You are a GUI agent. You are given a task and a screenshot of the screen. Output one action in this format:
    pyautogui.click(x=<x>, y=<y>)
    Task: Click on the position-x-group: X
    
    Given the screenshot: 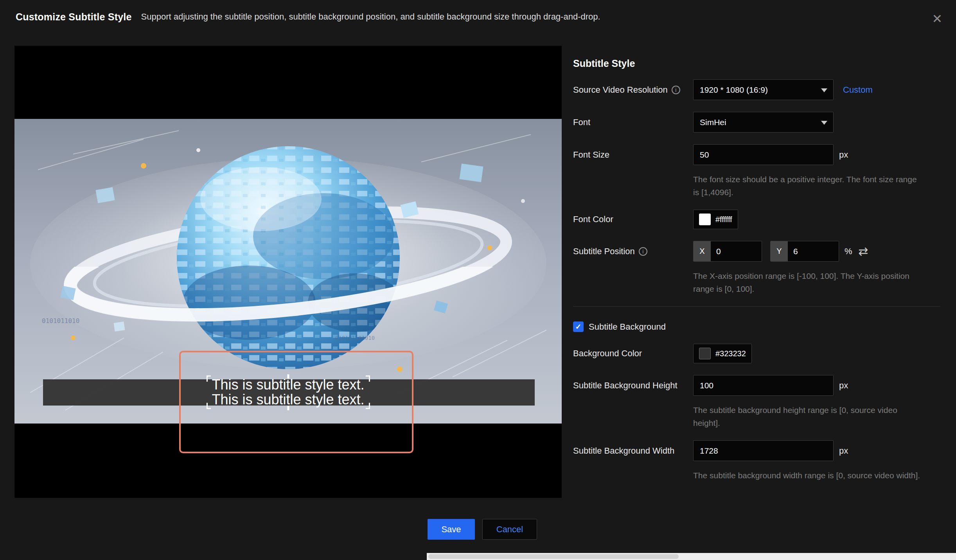 What is the action you would take?
    pyautogui.click(x=728, y=251)
    